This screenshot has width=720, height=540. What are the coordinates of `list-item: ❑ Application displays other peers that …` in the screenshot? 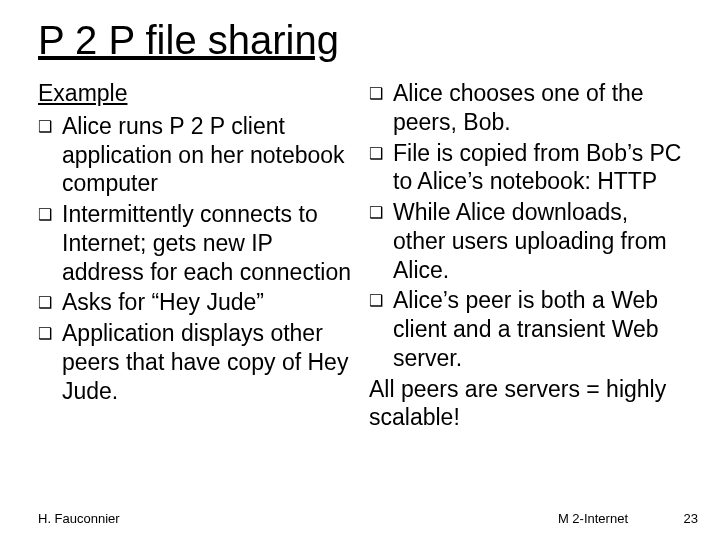 It's located at (194, 362).